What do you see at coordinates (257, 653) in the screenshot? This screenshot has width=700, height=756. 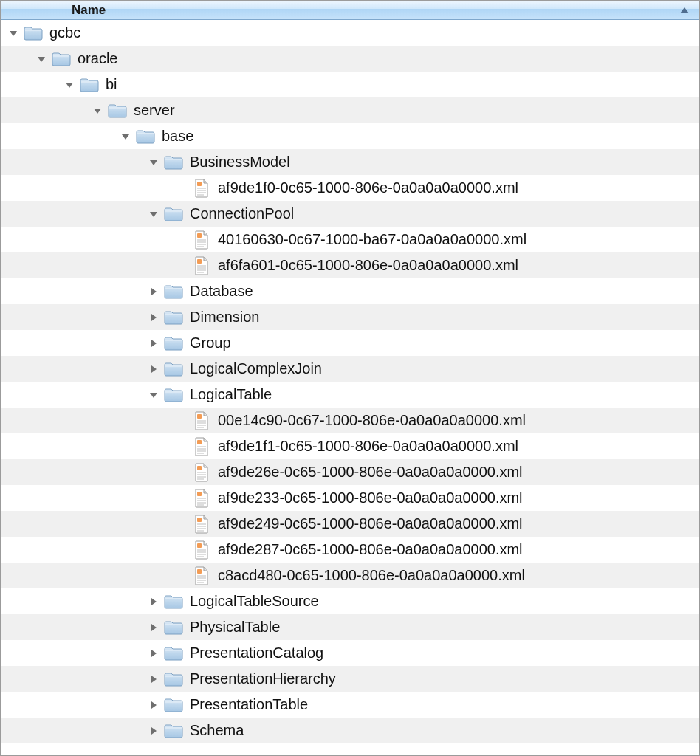 I see `tree-row-label: PresentationCatalog` at bounding box center [257, 653].